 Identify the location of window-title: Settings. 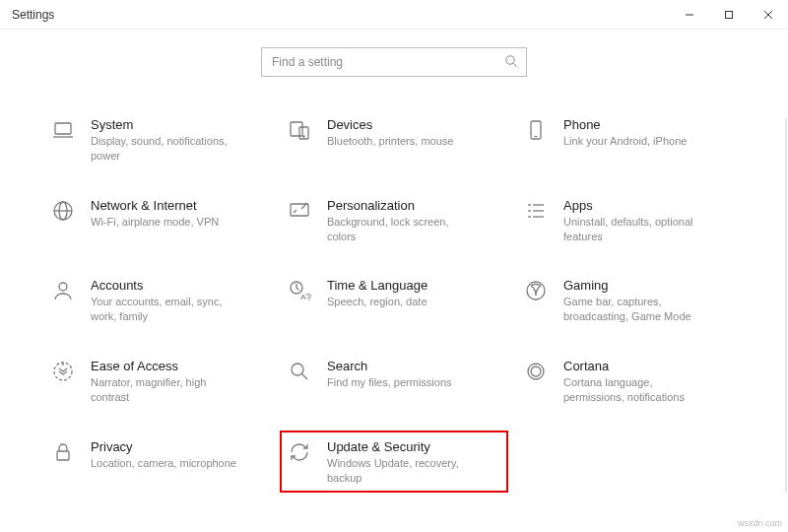
(33, 15).